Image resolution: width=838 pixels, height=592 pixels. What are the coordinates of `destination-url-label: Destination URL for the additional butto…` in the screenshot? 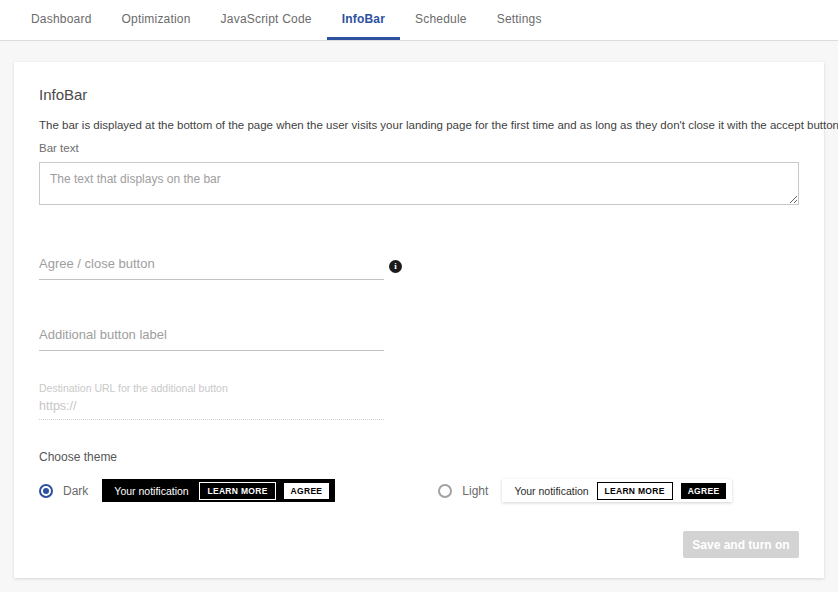 It's located at (212, 388).